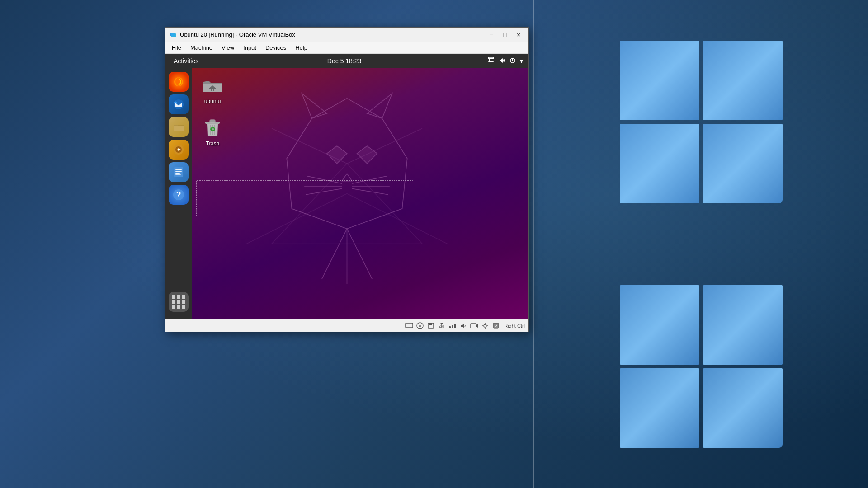 The height and width of the screenshot is (488, 868). I want to click on vbox-icon, so click(173, 35).